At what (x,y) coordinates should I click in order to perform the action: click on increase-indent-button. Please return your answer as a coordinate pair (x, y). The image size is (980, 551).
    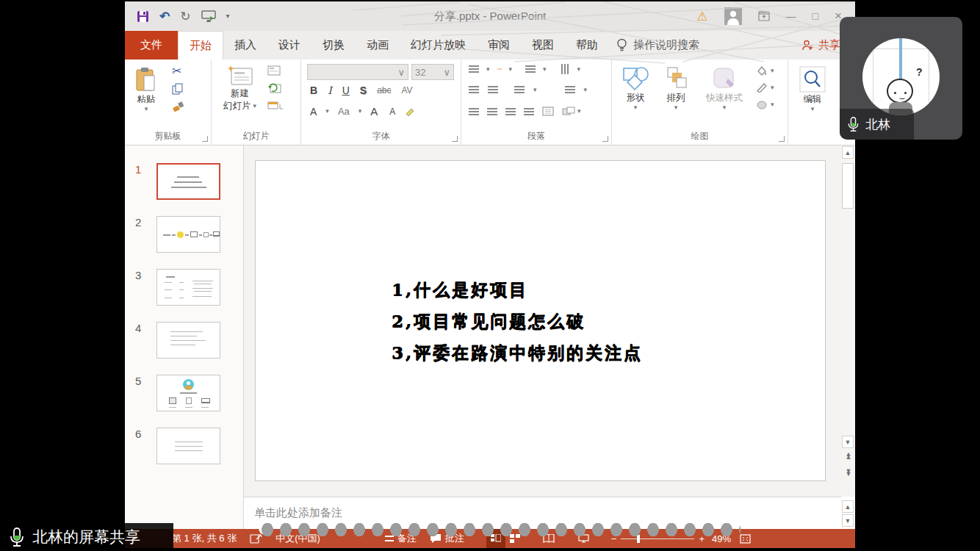
    Looking at the image, I should click on (493, 90).